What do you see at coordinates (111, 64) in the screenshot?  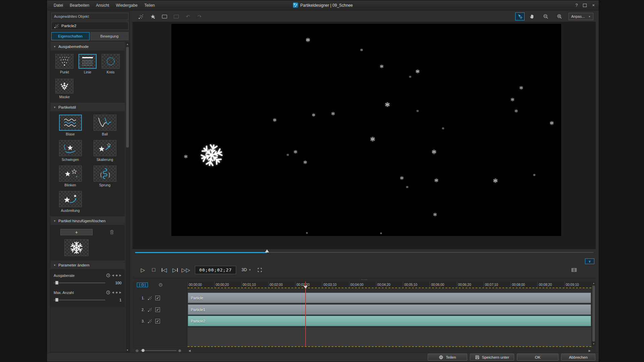 I see `emission-kreis: Kreis` at bounding box center [111, 64].